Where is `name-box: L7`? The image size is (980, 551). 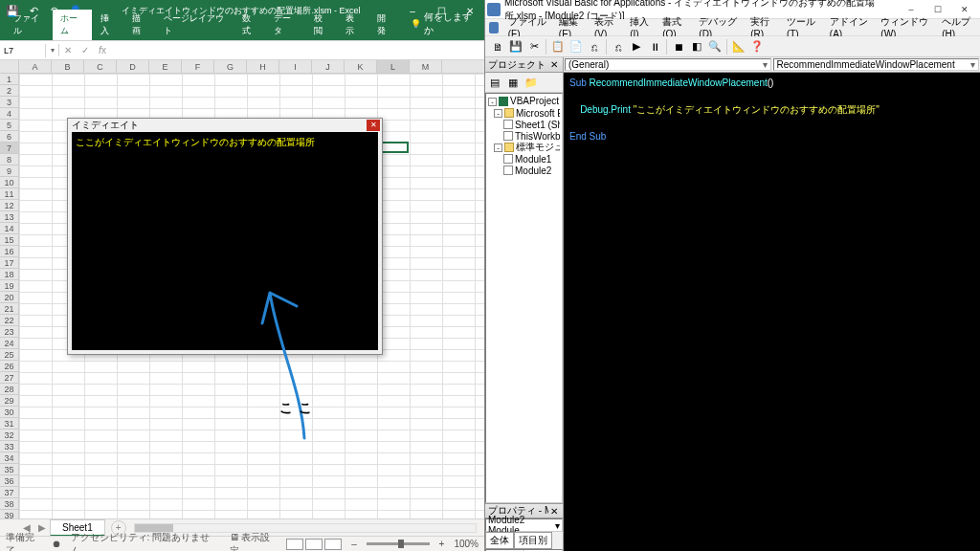
name-box: L7 is located at coordinates (23, 51).